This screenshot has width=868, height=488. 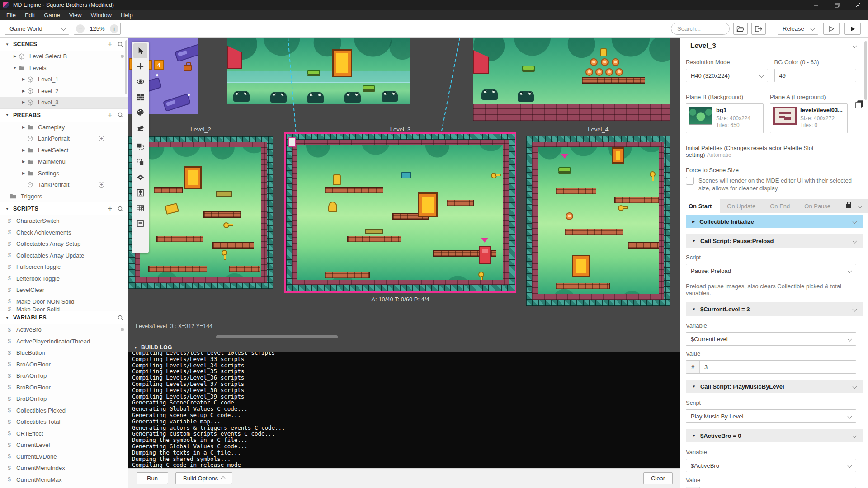 What do you see at coordinates (858, 5) in the screenshot?
I see `close-button` at bounding box center [858, 5].